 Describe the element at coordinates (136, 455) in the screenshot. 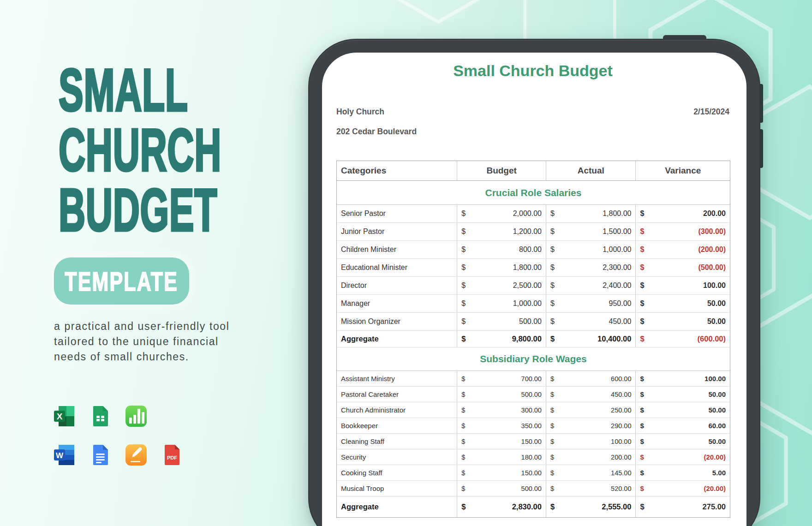

I see `apple-pages-icon` at that location.